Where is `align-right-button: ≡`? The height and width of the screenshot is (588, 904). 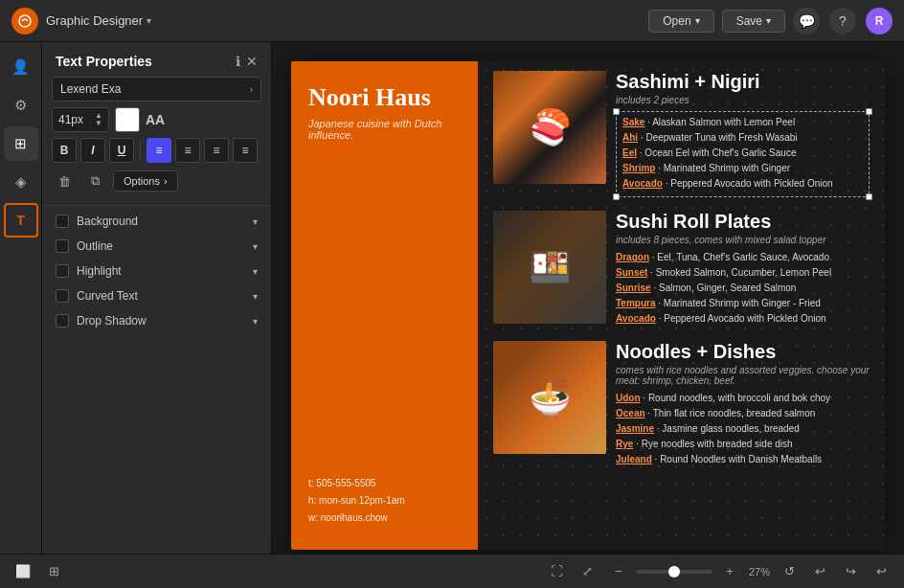
align-right-button: ≡ is located at coordinates (216, 150).